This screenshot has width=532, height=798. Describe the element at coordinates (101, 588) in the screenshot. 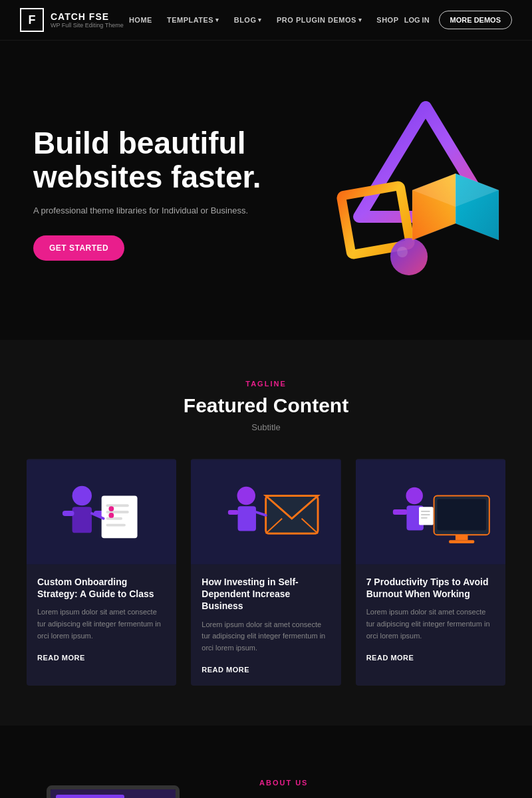

I see `card-1-title: Custom Onboarding Strategy: A Guide to C…` at that location.